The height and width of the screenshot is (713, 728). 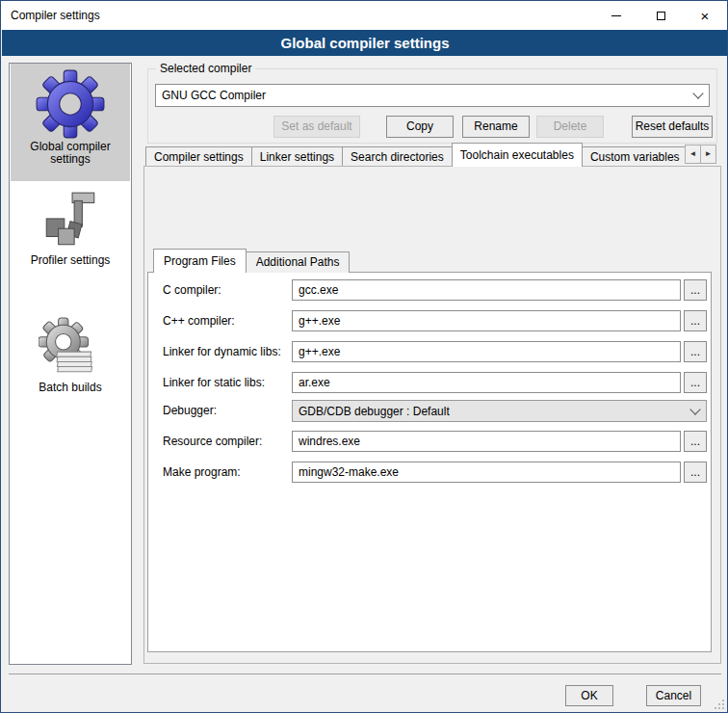 What do you see at coordinates (499, 410) in the screenshot?
I see `debugger-dropdown: GDB/CDB debugger : Default` at bounding box center [499, 410].